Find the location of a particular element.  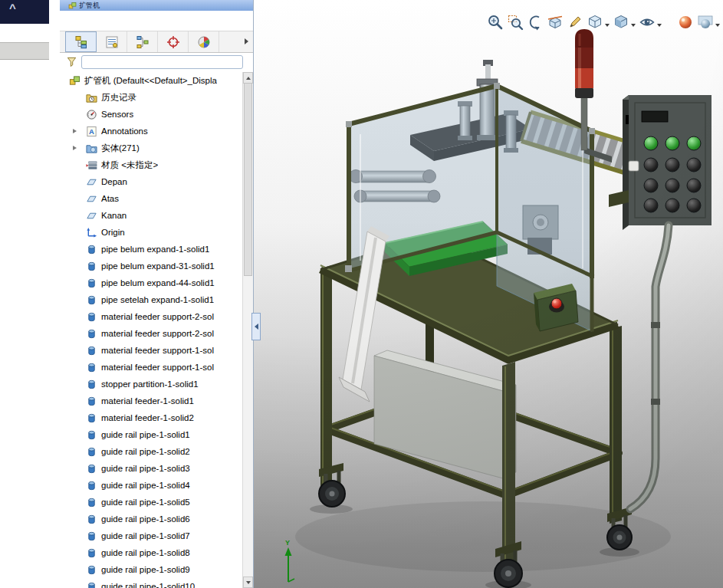

heads-up-toolbar is located at coordinates (603, 22).